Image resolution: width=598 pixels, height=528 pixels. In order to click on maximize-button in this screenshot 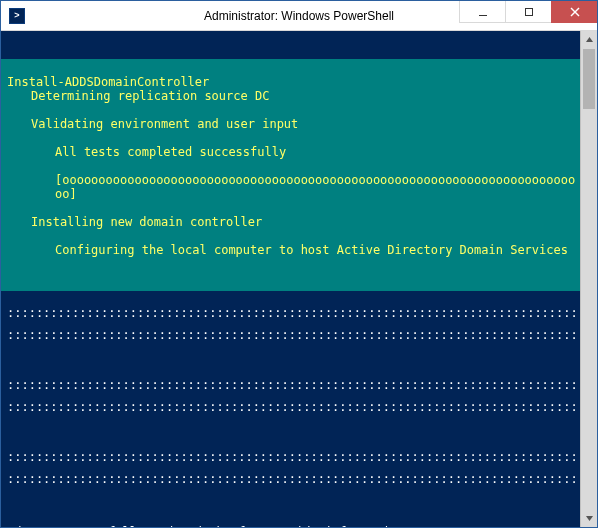, I will do `click(528, 12)`.